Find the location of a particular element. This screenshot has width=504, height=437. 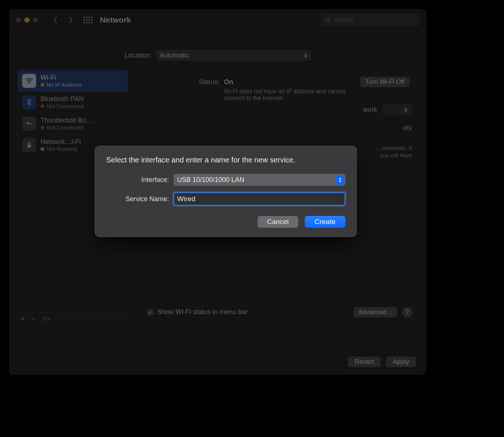

sidebar-item-thunderbolt: Thunderbolt Bri… Not Connected is located at coordinates (73, 124).